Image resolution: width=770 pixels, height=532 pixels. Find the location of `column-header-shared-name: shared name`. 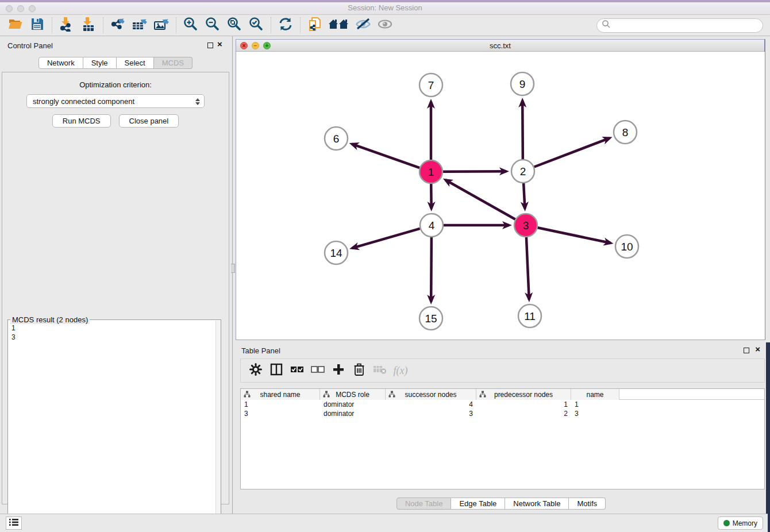

column-header-shared-name: shared name is located at coordinates (280, 394).